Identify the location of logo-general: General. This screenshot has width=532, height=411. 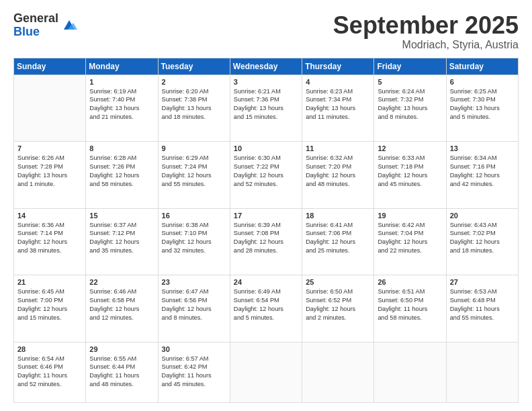
(36, 19).